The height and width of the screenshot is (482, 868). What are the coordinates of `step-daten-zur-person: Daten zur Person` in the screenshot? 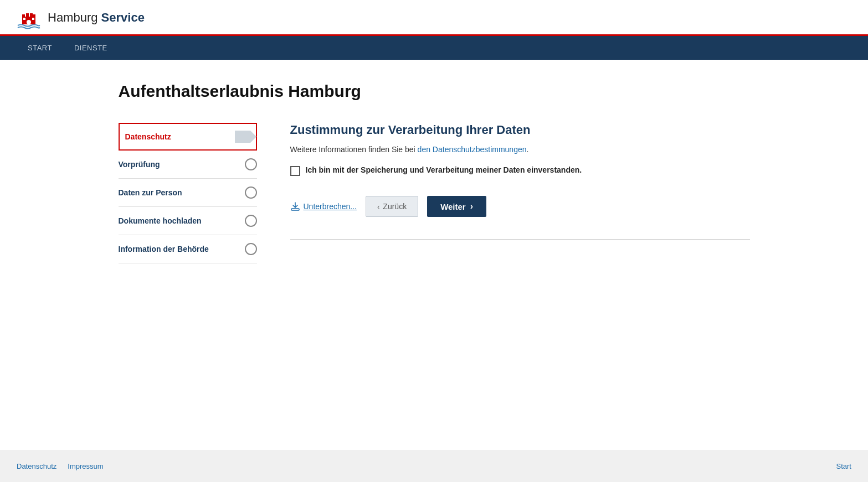 It's located at (188, 193).